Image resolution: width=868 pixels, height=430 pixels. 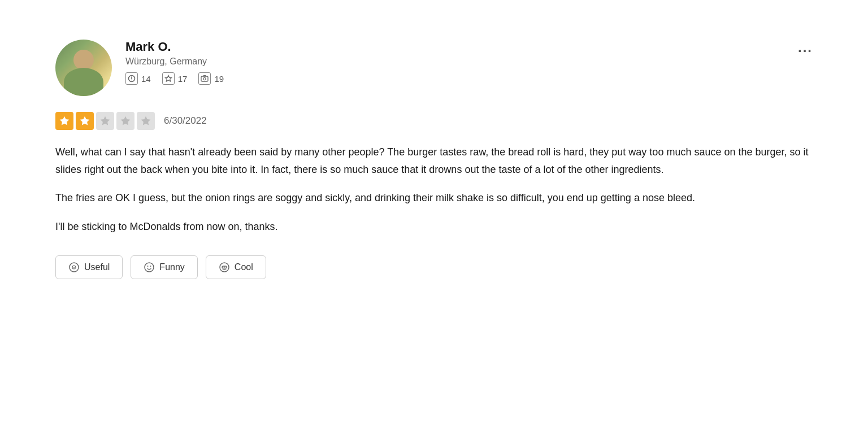 I want to click on review-paragraph-1: Well, what can I say that hasn't already…, so click(x=434, y=160).